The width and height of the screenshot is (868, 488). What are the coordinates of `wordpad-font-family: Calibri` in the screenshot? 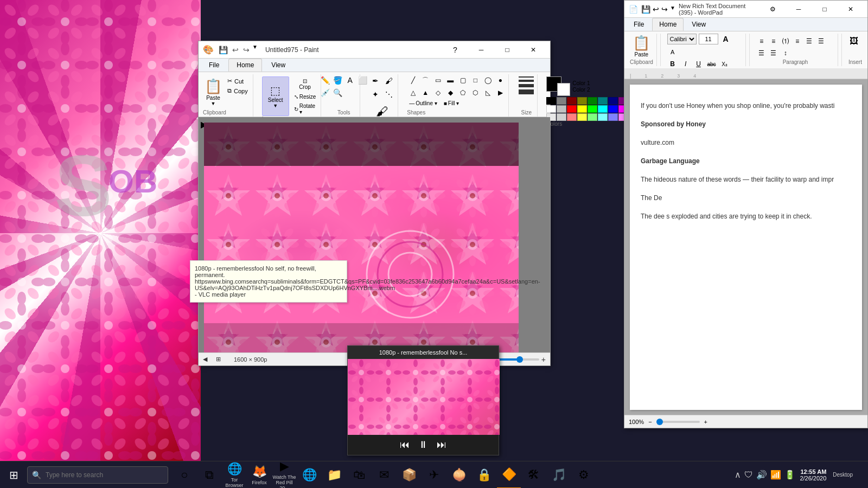 It's located at (682, 39).